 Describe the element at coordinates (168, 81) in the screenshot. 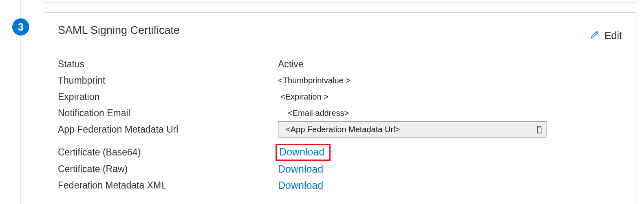

I see `label-thumbprint: Thumbprint` at that location.